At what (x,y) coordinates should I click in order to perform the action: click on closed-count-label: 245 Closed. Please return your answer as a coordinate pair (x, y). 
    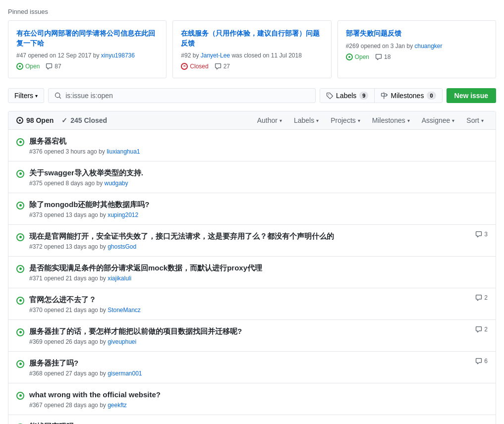
    Looking at the image, I should click on (89, 120).